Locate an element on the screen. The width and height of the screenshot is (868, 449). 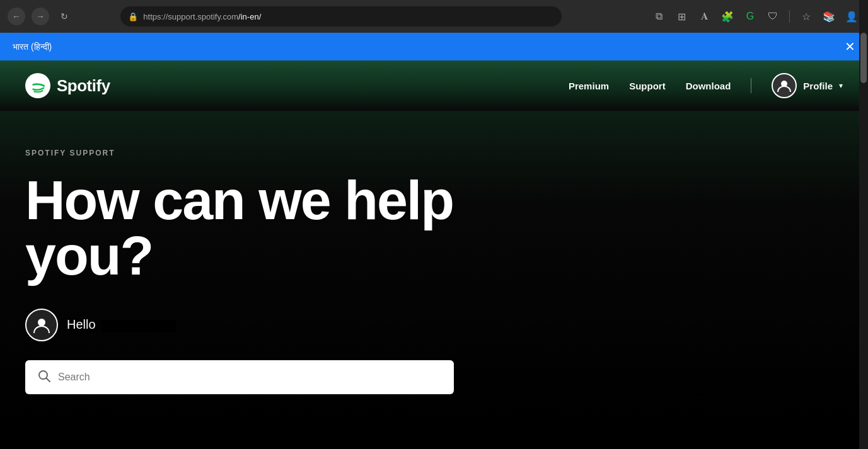
spotify-header: Spotify Premium Support Download Profile… is located at coordinates (434, 86).